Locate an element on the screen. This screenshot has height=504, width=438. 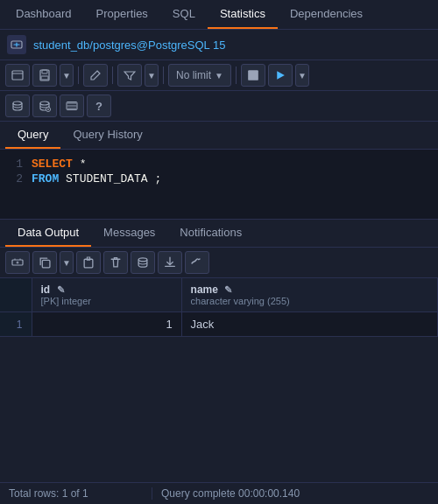
download-btn is located at coordinates (170, 262).